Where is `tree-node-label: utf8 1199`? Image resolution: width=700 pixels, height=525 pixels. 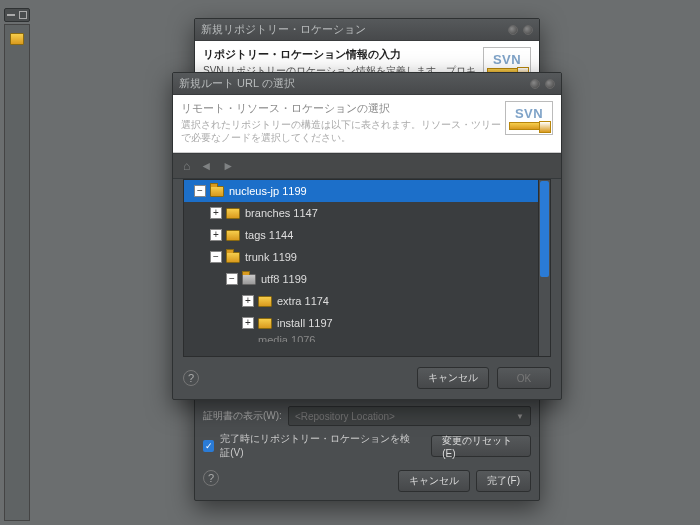 tree-node-label: utf8 1199 is located at coordinates (284, 279).